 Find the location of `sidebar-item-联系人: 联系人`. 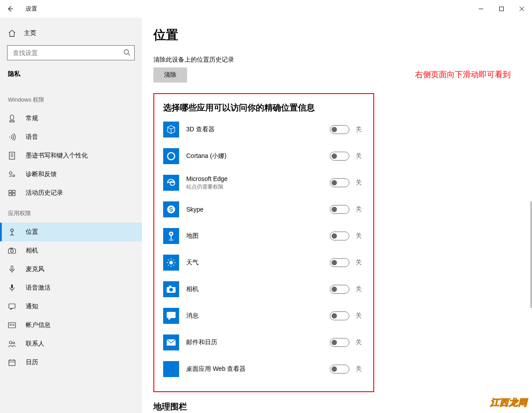

sidebar-item-联系人: 联系人 is located at coordinates (71, 344).